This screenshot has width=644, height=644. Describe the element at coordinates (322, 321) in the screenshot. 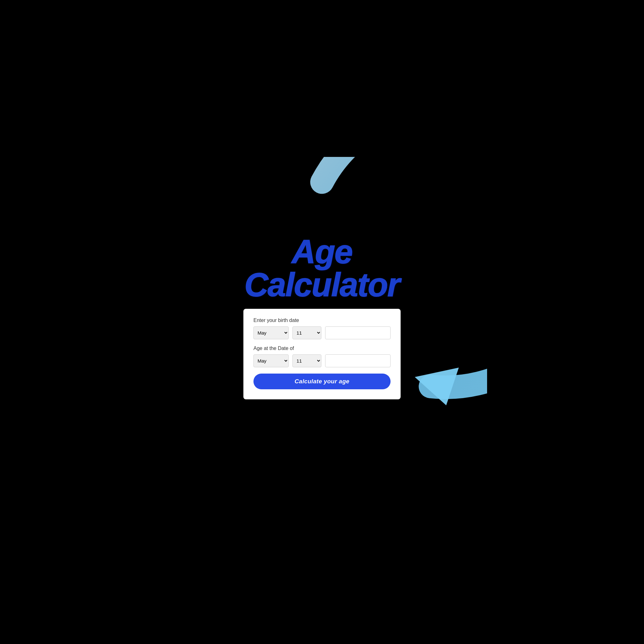

I see `birth-date-label: Enter your birth date` at that location.